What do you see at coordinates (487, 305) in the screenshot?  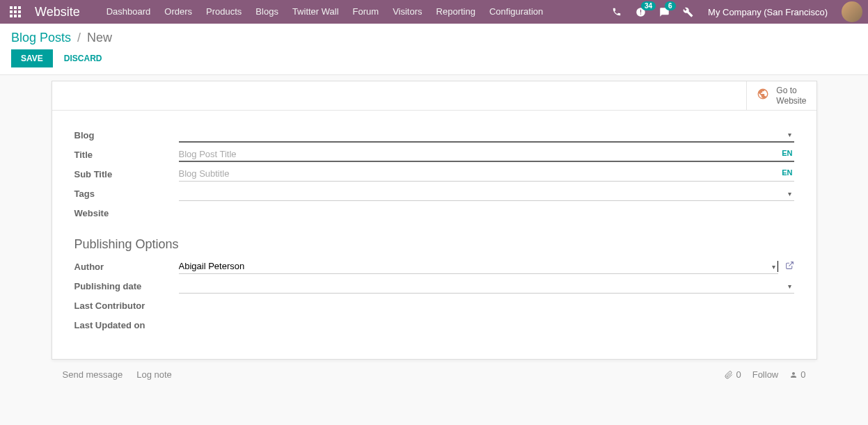 I see `lastcontrib-field` at bounding box center [487, 305].